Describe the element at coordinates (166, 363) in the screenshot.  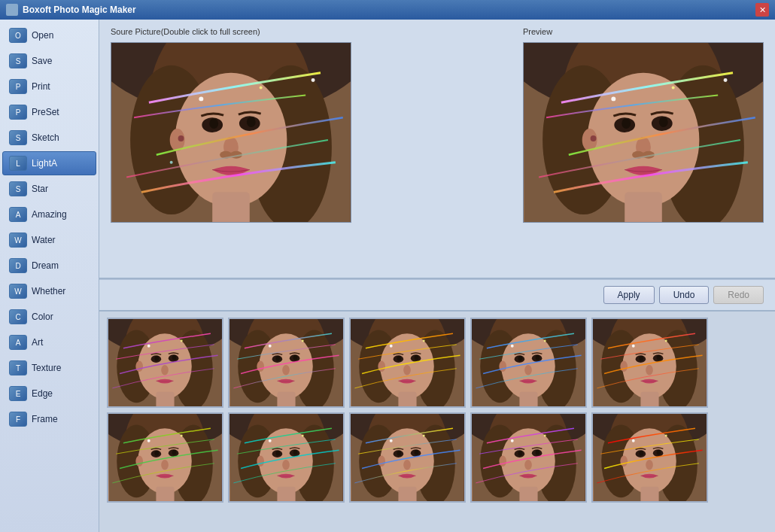
I see `thumbnail-t1` at that location.